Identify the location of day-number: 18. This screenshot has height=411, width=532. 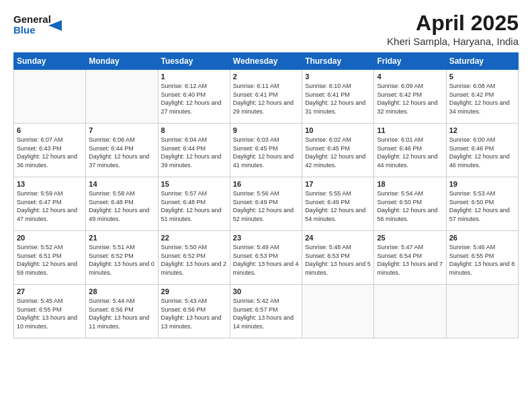
(410, 184).